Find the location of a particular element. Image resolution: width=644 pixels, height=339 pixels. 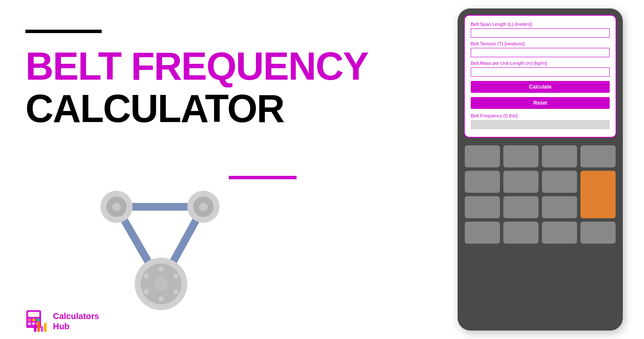

belt-span-length-input is located at coordinates (540, 33).